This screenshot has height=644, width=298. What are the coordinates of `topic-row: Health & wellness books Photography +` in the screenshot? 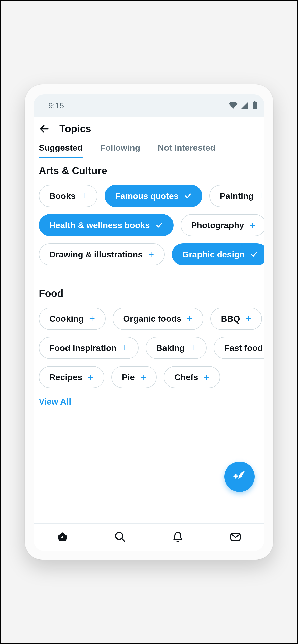 It's located at (152, 225).